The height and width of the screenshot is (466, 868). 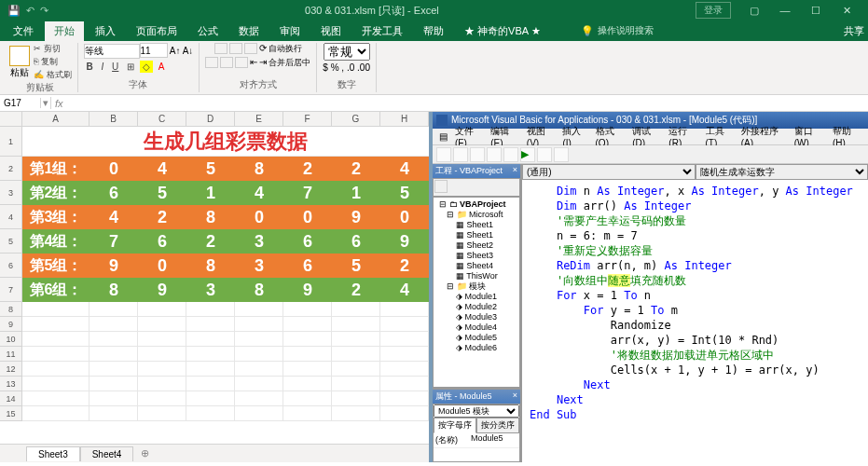 What do you see at coordinates (364, 67) in the screenshot?
I see `dec-decimal-icon: .00` at bounding box center [364, 67].